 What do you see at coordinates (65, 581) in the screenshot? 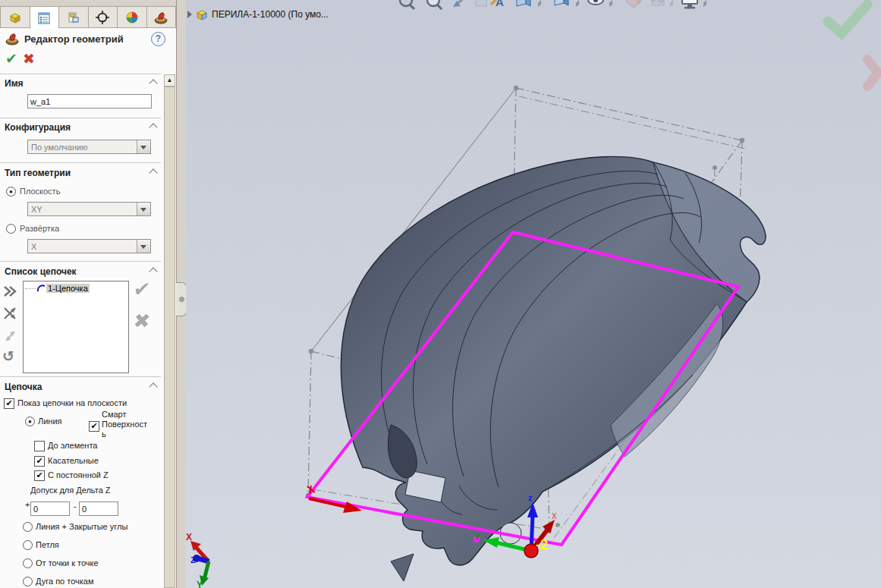
I see `arc-by-points-label: Дуга по точкам` at bounding box center [65, 581].